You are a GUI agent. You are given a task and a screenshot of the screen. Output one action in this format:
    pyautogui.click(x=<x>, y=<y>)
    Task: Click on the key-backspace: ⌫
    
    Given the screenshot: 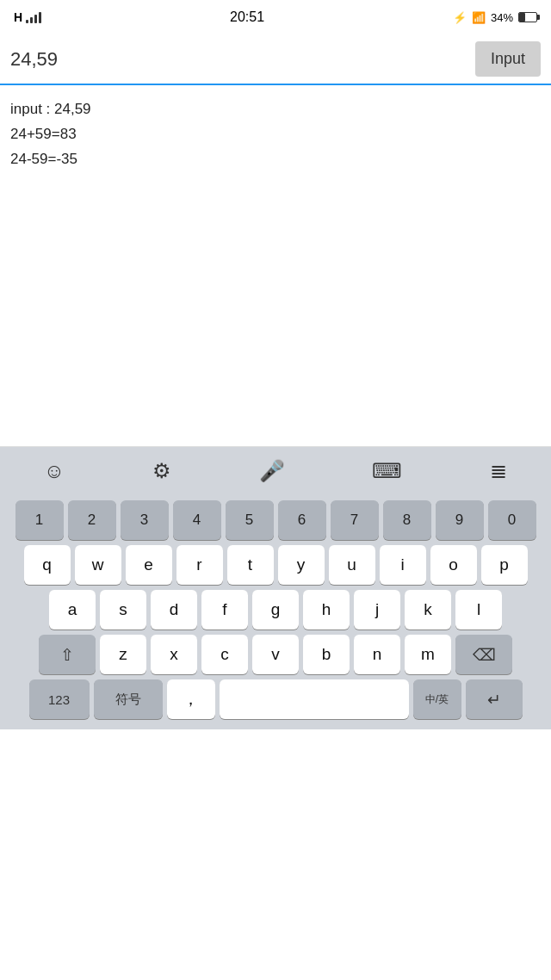 What is the action you would take?
    pyautogui.click(x=484, y=654)
    